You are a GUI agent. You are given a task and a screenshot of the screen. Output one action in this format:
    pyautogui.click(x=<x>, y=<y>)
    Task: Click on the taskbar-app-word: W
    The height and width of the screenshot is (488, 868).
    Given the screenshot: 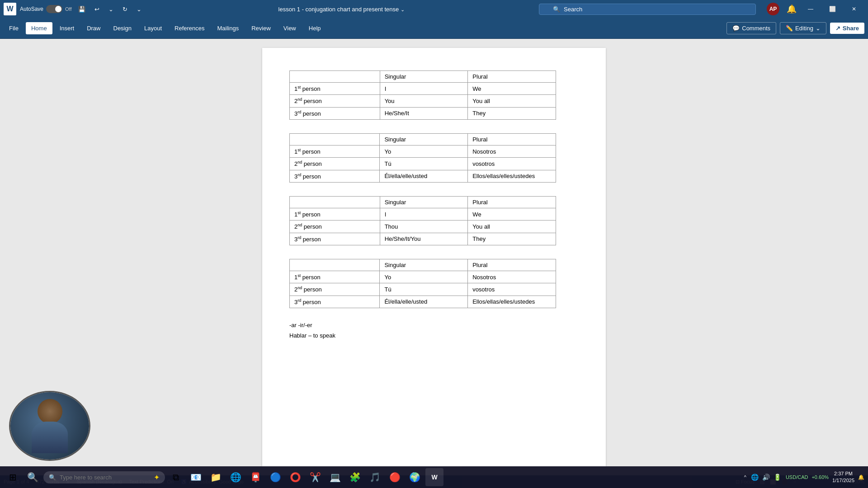 What is the action you would take?
    pyautogui.click(x=434, y=477)
    